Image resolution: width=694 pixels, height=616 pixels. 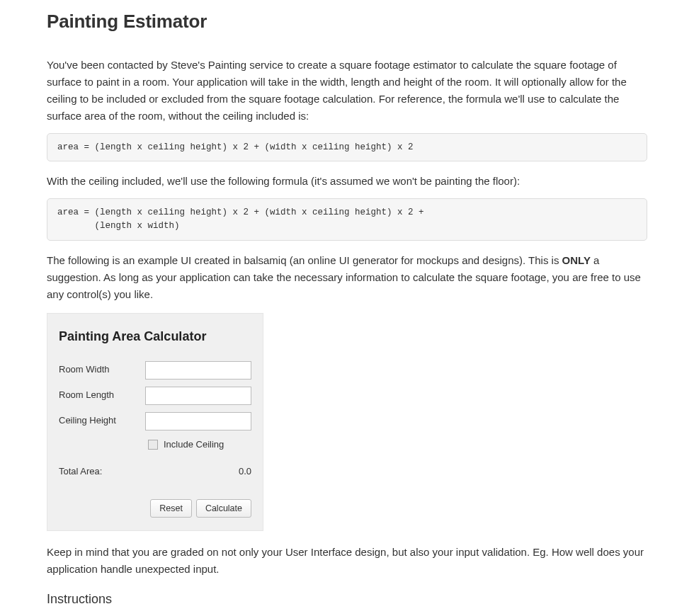 What do you see at coordinates (347, 181) in the screenshot?
I see `with-ceiling-text: With the ceiling included, we'll use the…` at bounding box center [347, 181].